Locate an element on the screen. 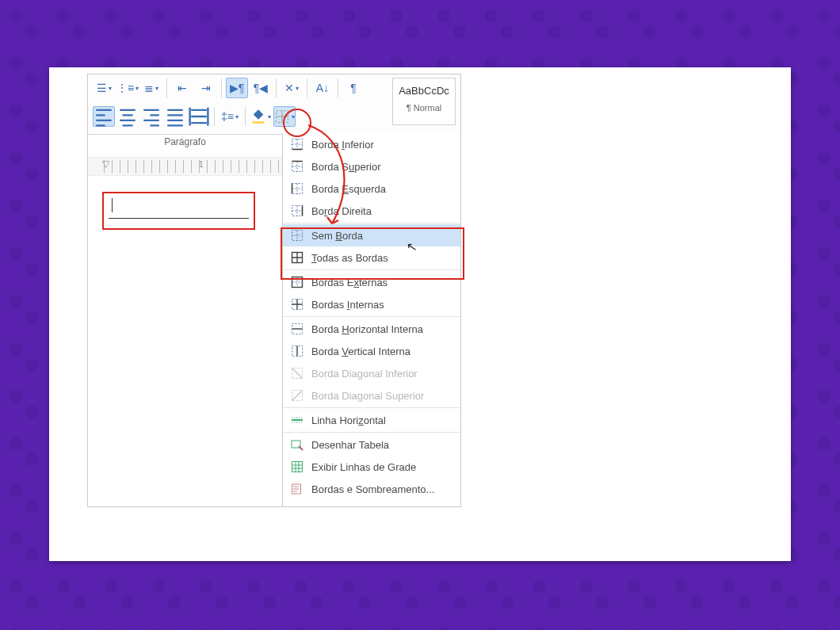 The width and height of the screenshot is (840, 630). decrease-indent-button: ⇤ is located at coordinates (182, 88).